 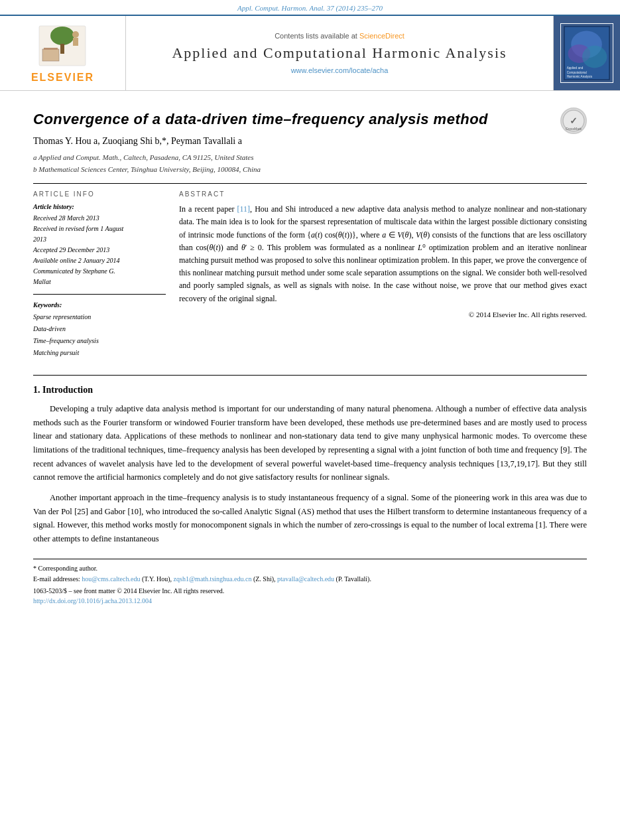 I want to click on crossmark-badge: ✓ CrossMark, so click(x=574, y=121).